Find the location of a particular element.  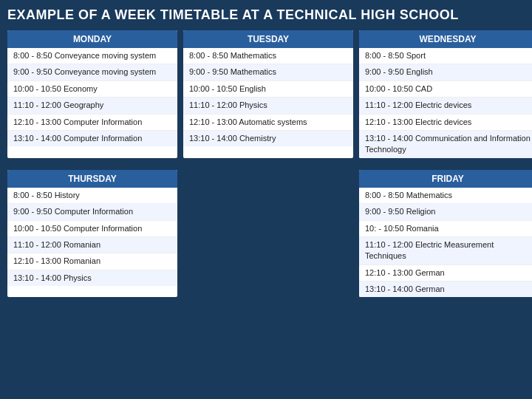

friday-row-2: 10: - 10:50 Romania is located at coordinates (446, 229).